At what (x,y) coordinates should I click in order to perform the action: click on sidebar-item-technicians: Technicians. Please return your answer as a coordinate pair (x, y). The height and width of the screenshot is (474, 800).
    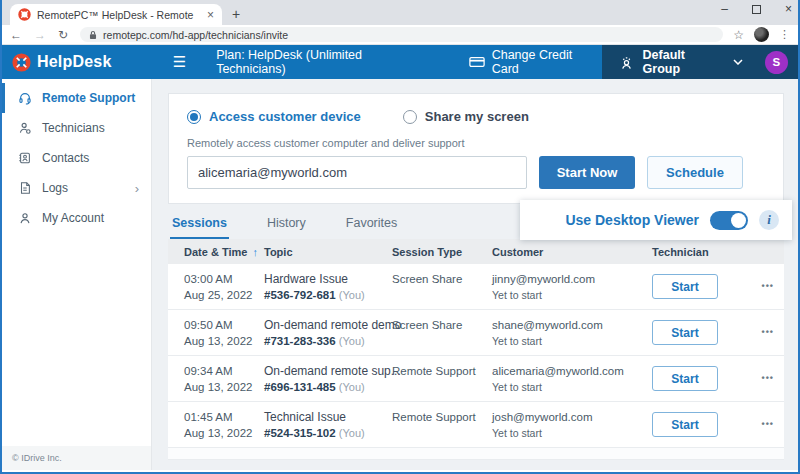
    Looking at the image, I should click on (76, 128).